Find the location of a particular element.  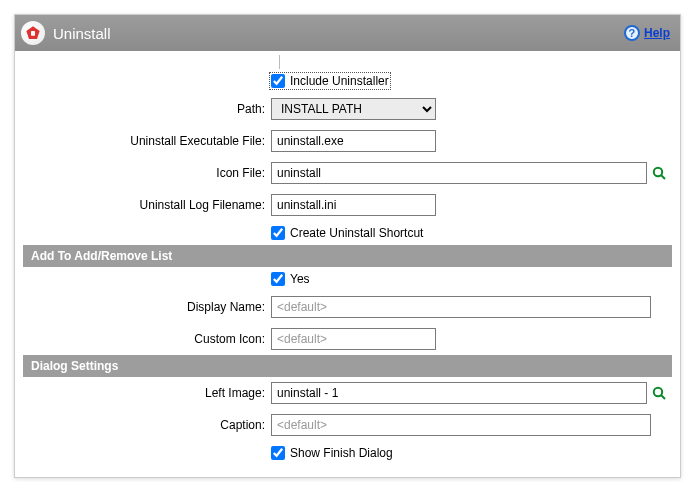

page-title: Uninstall is located at coordinates (82, 34).